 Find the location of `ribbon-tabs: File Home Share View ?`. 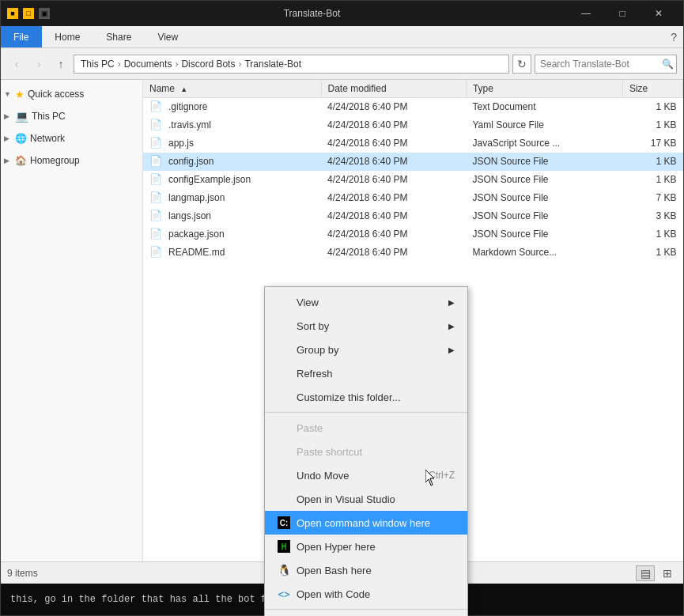

ribbon-tabs: File Home Share View ? is located at coordinates (342, 37).